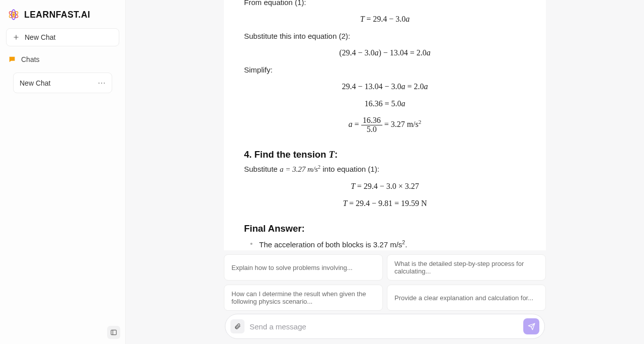 This screenshot has width=644, height=344. I want to click on math-inline: T, so click(332, 155).